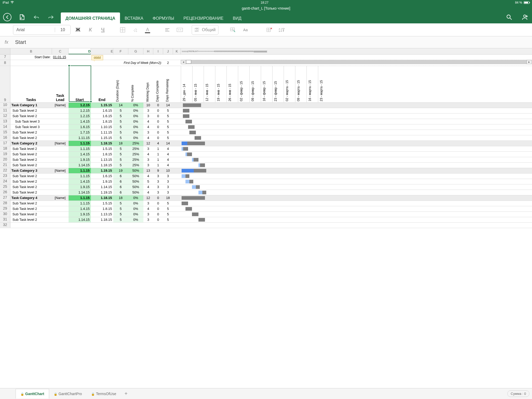 The image size is (532, 399). I want to click on table-row: 15Sub Task level 21.7.151.11.1550%305, so click(266, 132).